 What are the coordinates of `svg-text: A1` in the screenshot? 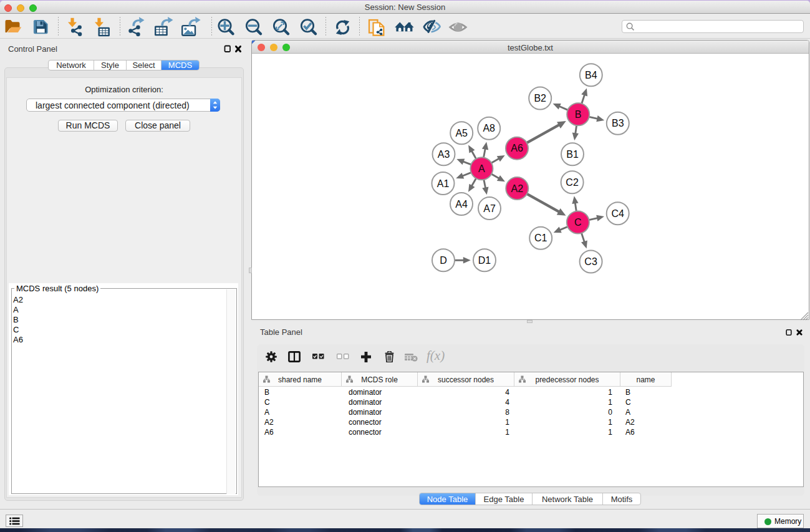 It's located at (443, 183).